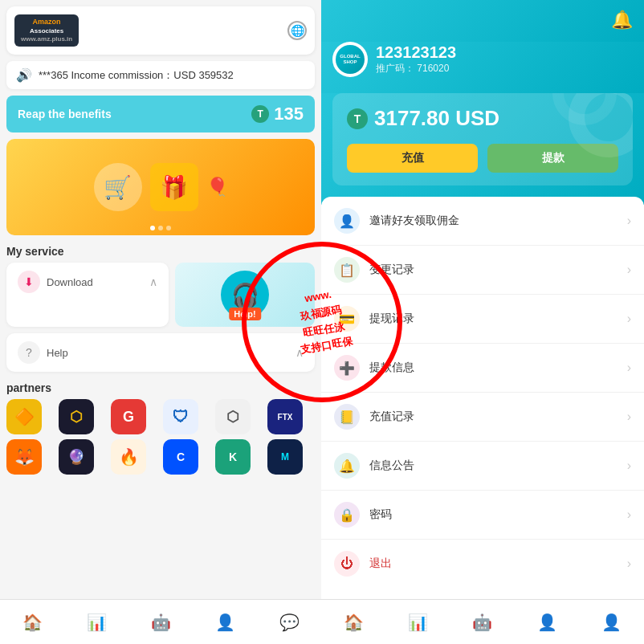 The height and width of the screenshot is (644, 644). What do you see at coordinates (483, 368) in the screenshot?
I see `menu-item-withdraw-info: ➕ 提款信息 ›` at bounding box center [483, 368].